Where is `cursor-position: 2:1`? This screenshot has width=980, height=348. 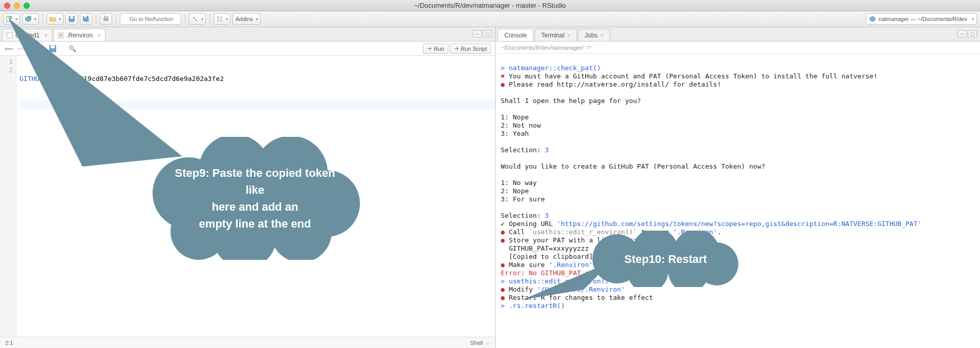
cursor-position: 2:1 is located at coordinates (9, 343).